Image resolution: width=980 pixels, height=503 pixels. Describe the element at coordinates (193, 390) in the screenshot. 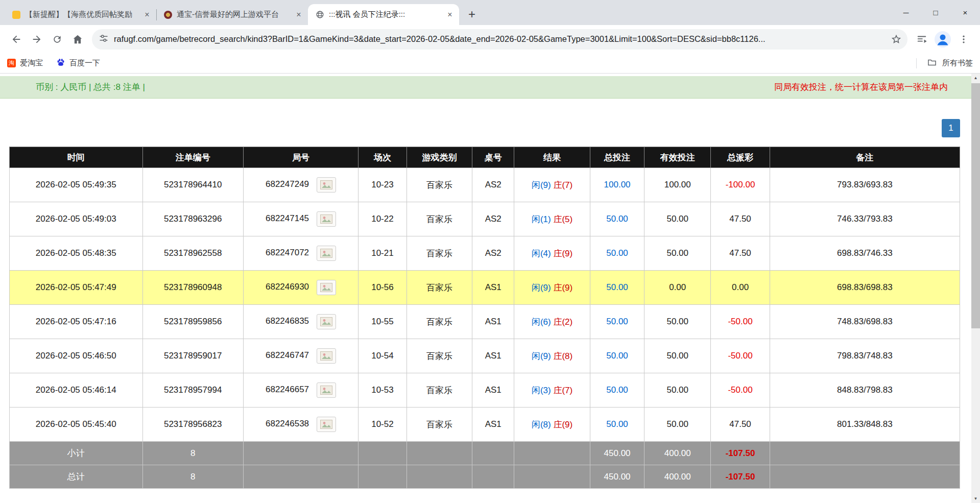

I see `cell-bet-id: 523178957994` at that location.